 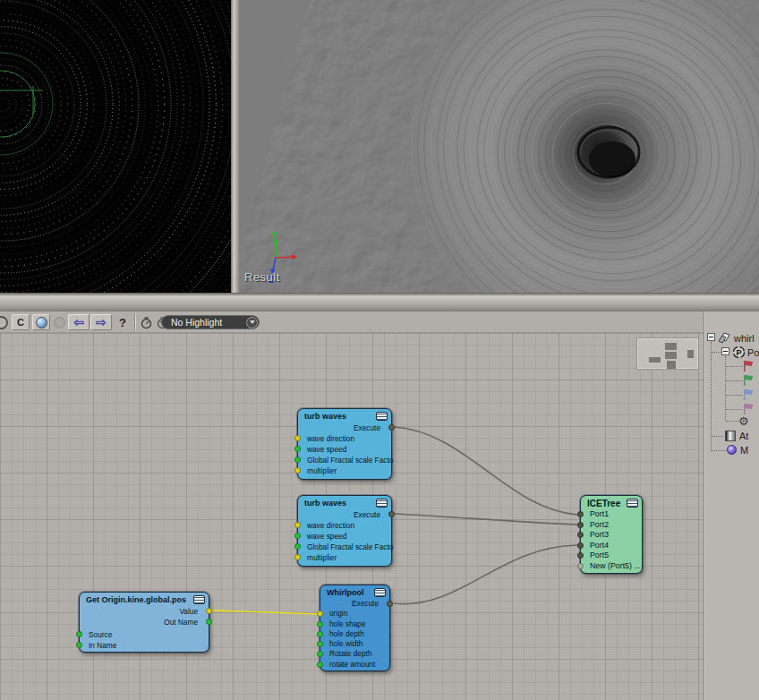 What do you see at coordinates (748, 395) in the screenshot?
I see `flag-blue-icon` at bounding box center [748, 395].